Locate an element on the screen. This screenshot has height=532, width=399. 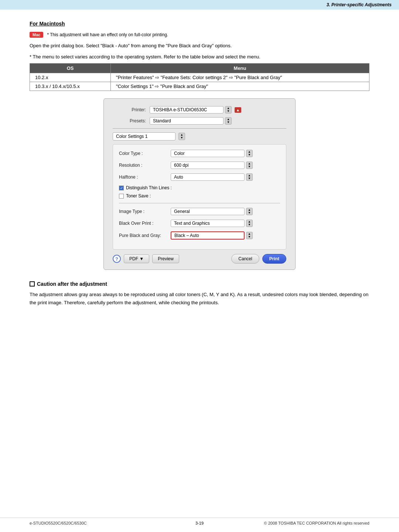
os-cell-2: 10.3.x / 10.4.x/10.5.x is located at coordinates (70, 87).